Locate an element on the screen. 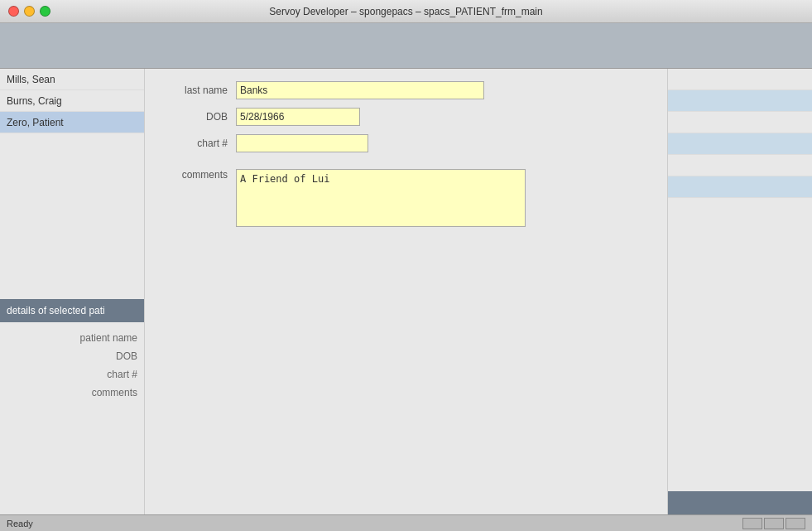 The width and height of the screenshot is (812, 531). left-panel-main: Mills, Sean Burns, Craig Zero, Patient d… is located at coordinates (72, 292).